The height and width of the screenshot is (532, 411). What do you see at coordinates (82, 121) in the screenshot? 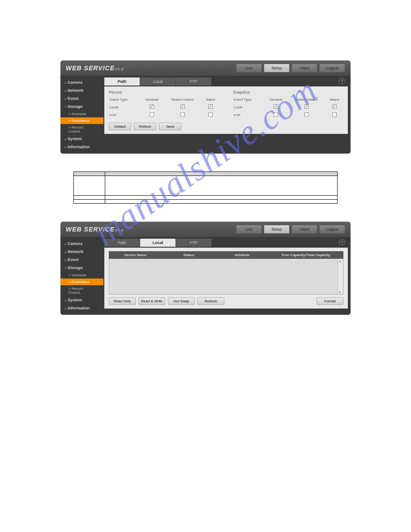
I see `sidebar-item-destination: > Destination` at bounding box center [82, 121].